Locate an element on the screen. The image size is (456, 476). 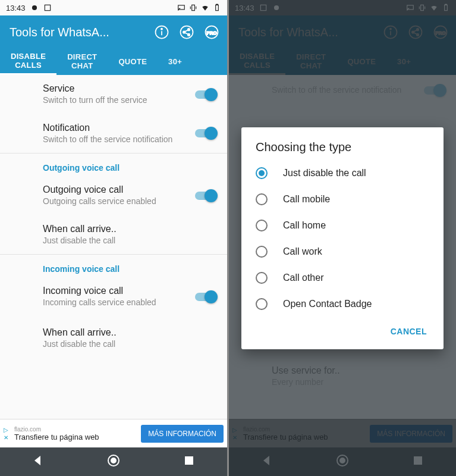
tab-more: 30+ is located at coordinates (175, 62).